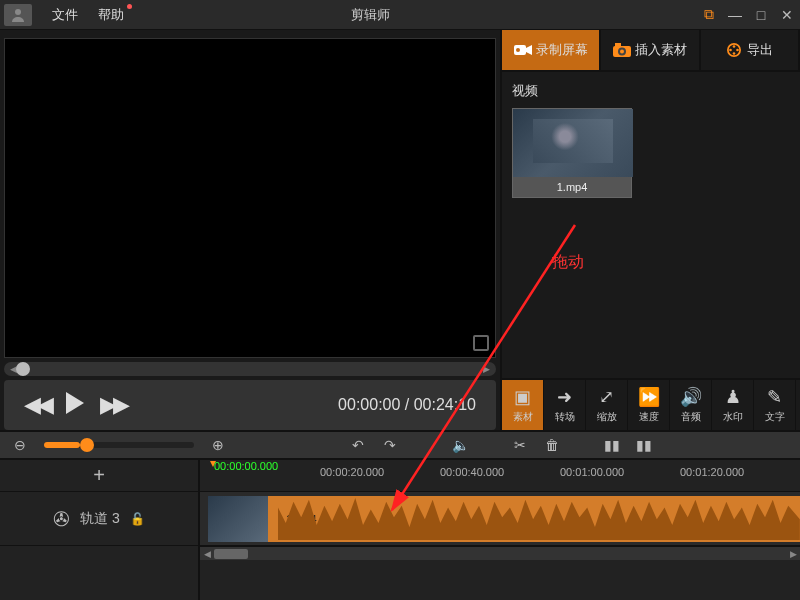 The image size is (800, 600). What do you see at coordinates (651, 91) in the screenshot?
I see `asset-section-label: 视频` at bounding box center [651, 91].